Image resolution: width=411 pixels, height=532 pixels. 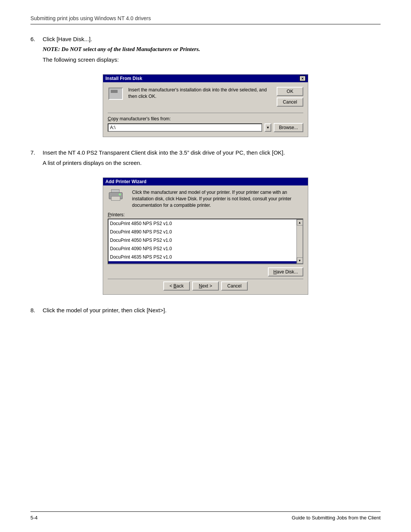 I want to click on copy-from-input, so click(x=185, y=128).